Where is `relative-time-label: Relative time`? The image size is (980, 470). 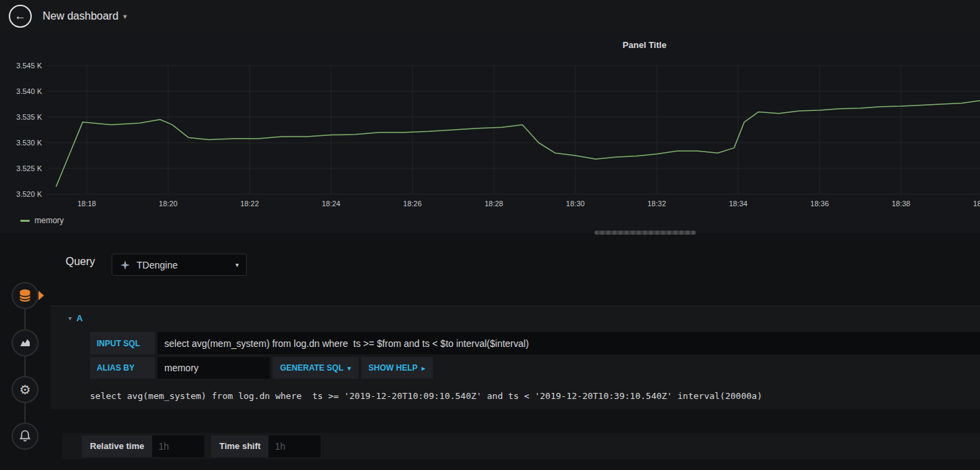
relative-time-label: Relative time is located at coordinates (117, 446).